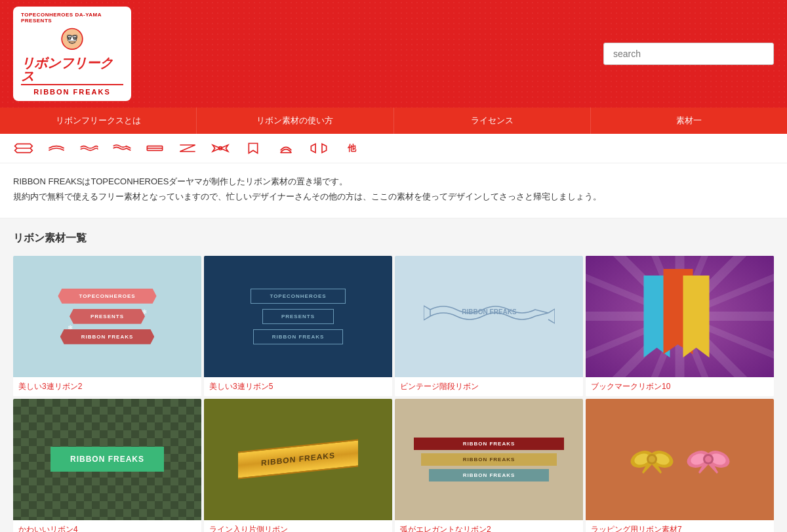 This screenshot has width=787, height=532. What do you see at coordinates (489, 326) in the screenshot?
I see `ribbon-card-3: RIBBON FREAKS ビンテージ階段リボン` at bounding box center [489, 326].